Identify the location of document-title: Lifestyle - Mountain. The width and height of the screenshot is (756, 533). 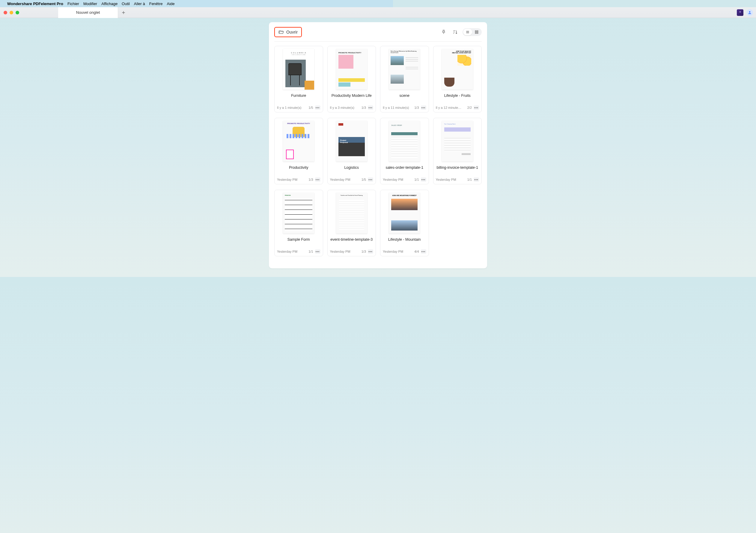
(388, 242).